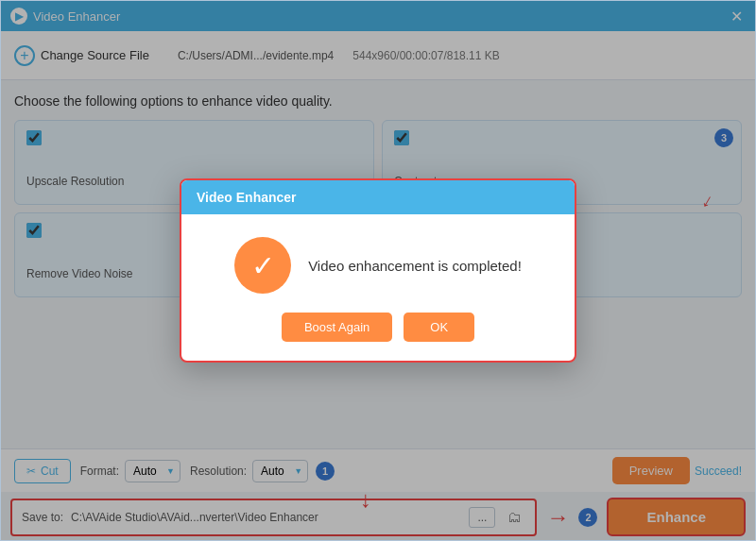 The image size is (756, 541). What do you see at coordinates (378, 197) in the screenshot?
I see `modal-title-bar: Video Enhancer` at bounding box center [378, 197].